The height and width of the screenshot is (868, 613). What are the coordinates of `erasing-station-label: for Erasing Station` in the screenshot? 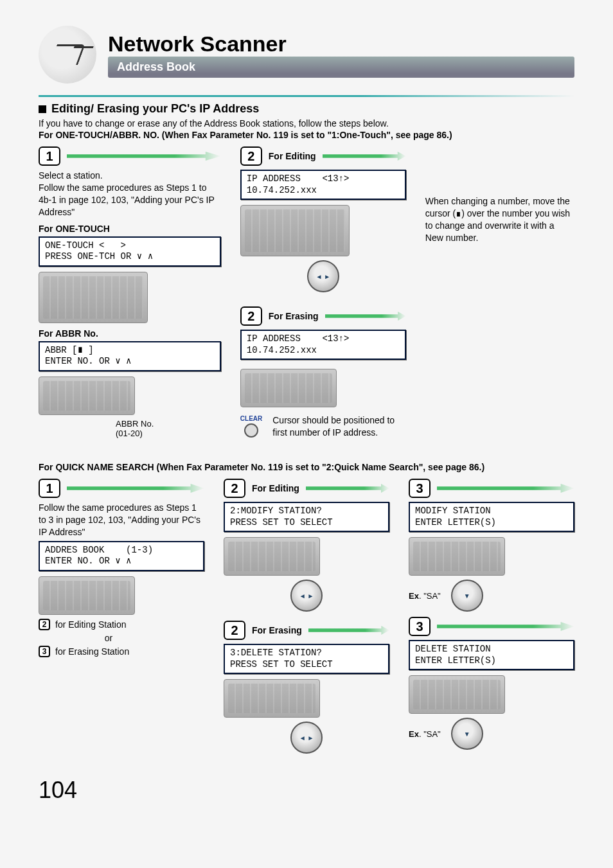 It's located at (93, 651).